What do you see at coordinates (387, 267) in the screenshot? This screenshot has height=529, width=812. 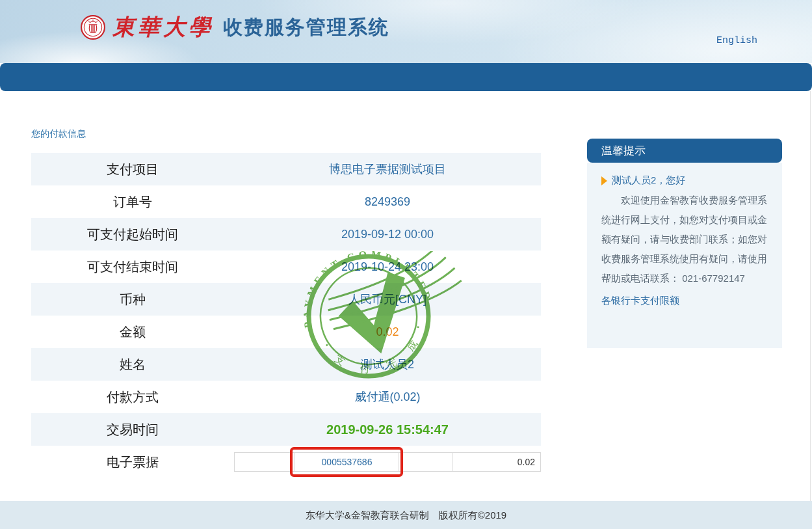 I see `row-value: 2019-10-24 23:00` at bounding box center [387, 267].